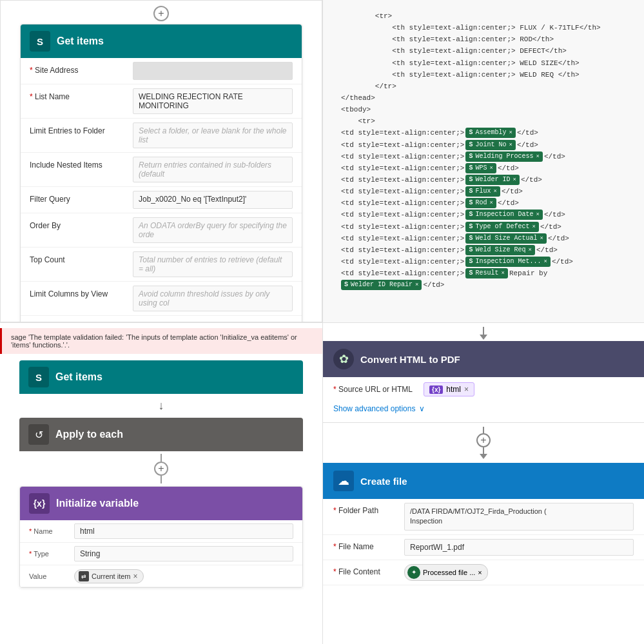  Describe the element at coordinates (531, 180) in the screenshot. I see `td-close-welderid: </td>` at that location.